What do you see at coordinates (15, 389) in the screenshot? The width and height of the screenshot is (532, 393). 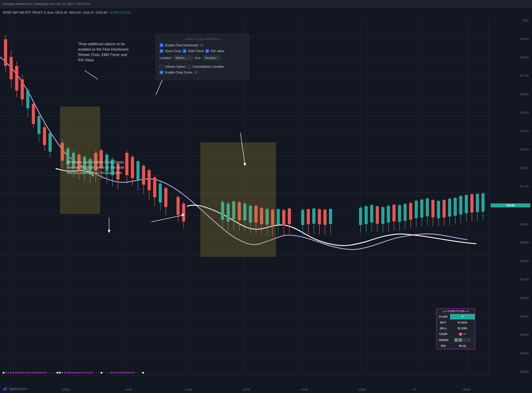 I see `tradingview-logo: TradingView` at bounding box center [15, 389].